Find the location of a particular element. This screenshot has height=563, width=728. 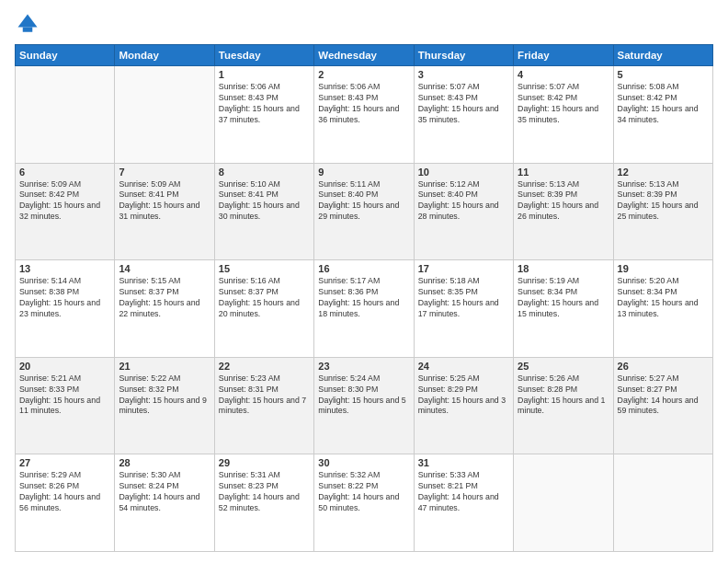

day-number: 4 is located at coordinates (563, 75).